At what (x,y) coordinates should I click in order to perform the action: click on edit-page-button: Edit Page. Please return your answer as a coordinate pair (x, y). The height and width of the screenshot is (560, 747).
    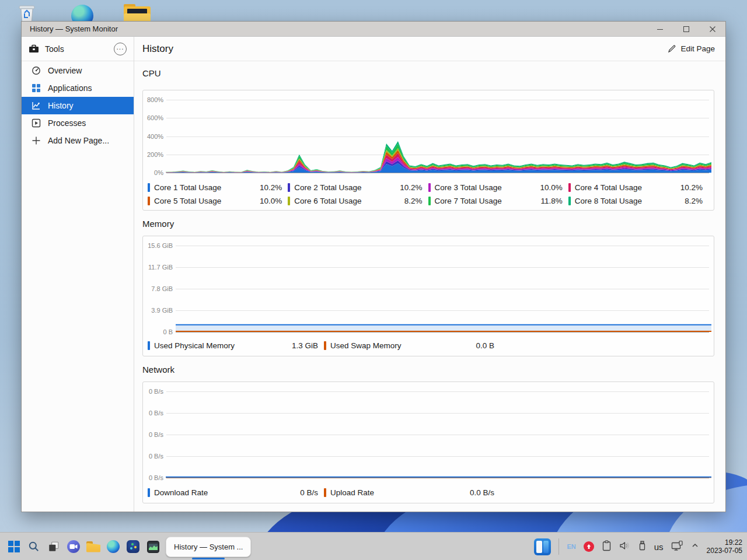
    Looking at the image, I should click on (691, 49).